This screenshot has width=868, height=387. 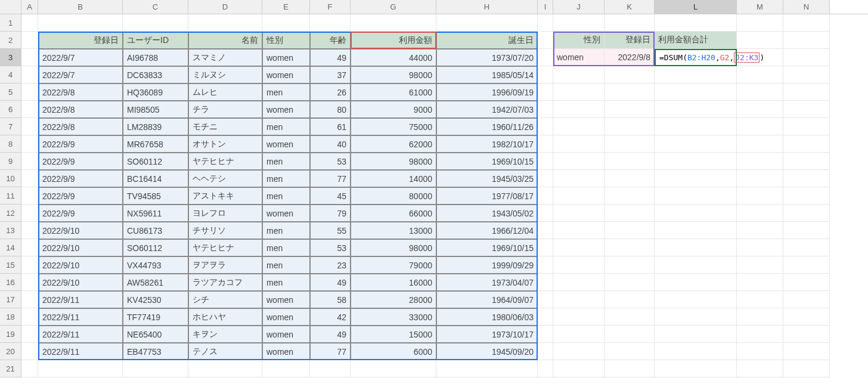 I want to click on cell-G21, so click(x=393, y=369).